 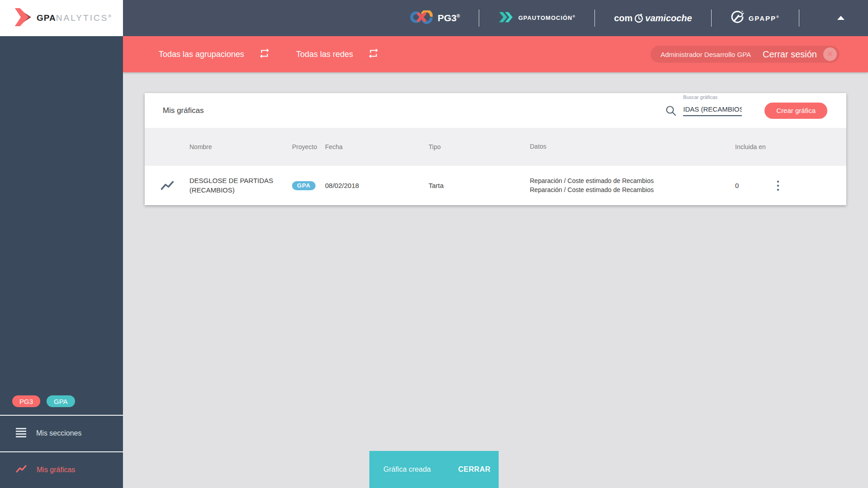 What do you see at coordinates (778, 186) in the screenshot?
I see `kebab-icon` at bounding box center [778, 186].